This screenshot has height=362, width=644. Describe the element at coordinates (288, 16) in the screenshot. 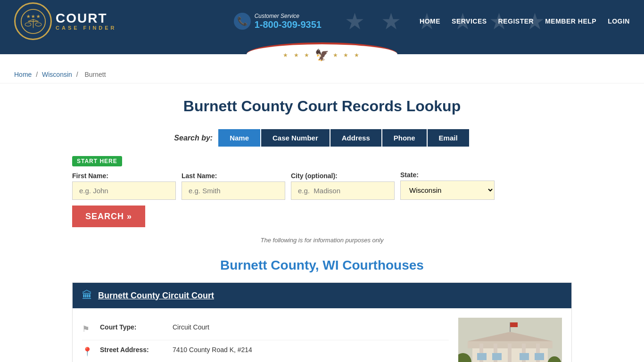

I see `cs-label: Customer Service` at that location.